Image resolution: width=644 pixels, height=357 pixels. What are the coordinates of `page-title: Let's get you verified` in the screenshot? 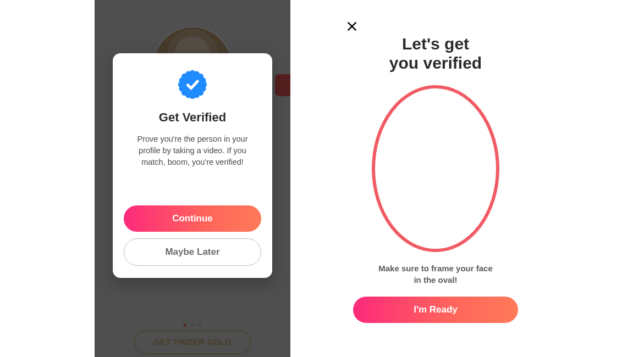 It's located at (436, 54).